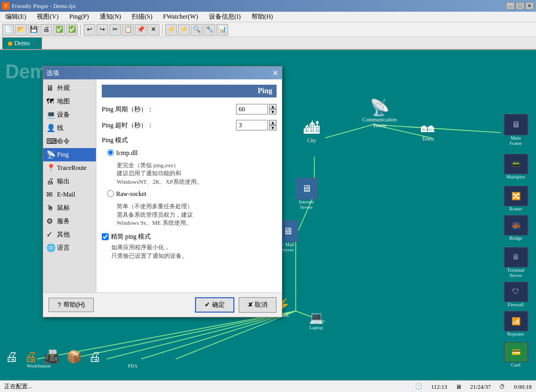 The width and height of the screenshot is (536, 392). I want to click on menu-view: 视图(V), so click(48, 17).